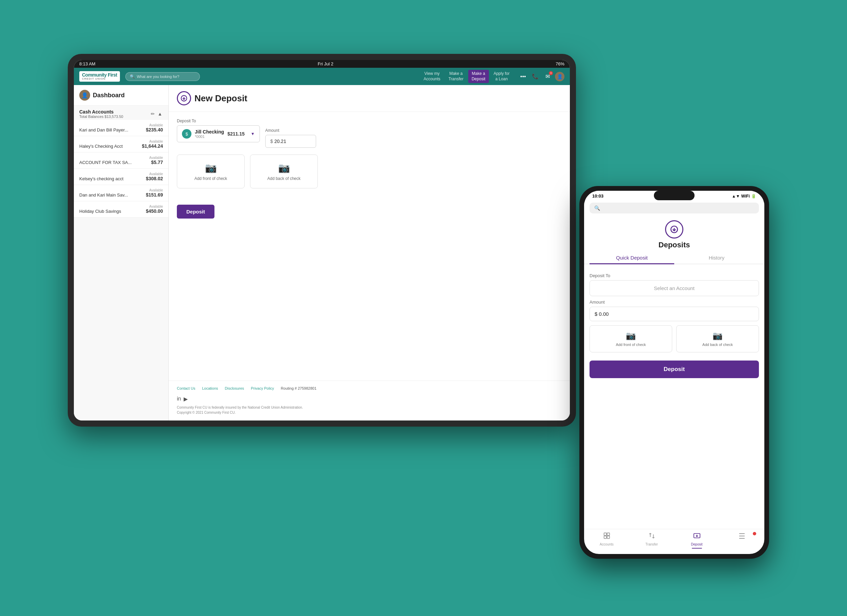  What do you see at coordinates (597, 208) in the screenshot?
I see `phone-search-icon: 🔍` at bounding box center [597, 208].